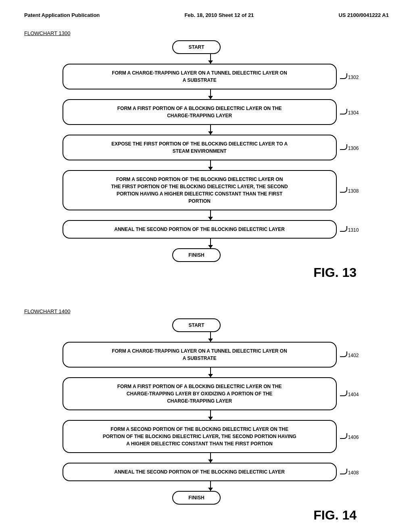  What do you see at coordinates (211, 77) in the screenshot?
I see `step-row-1302: FORM A CHARGE-TRAPPING LAYER ON A TUNNEL…` at bounding box center [211, 77].